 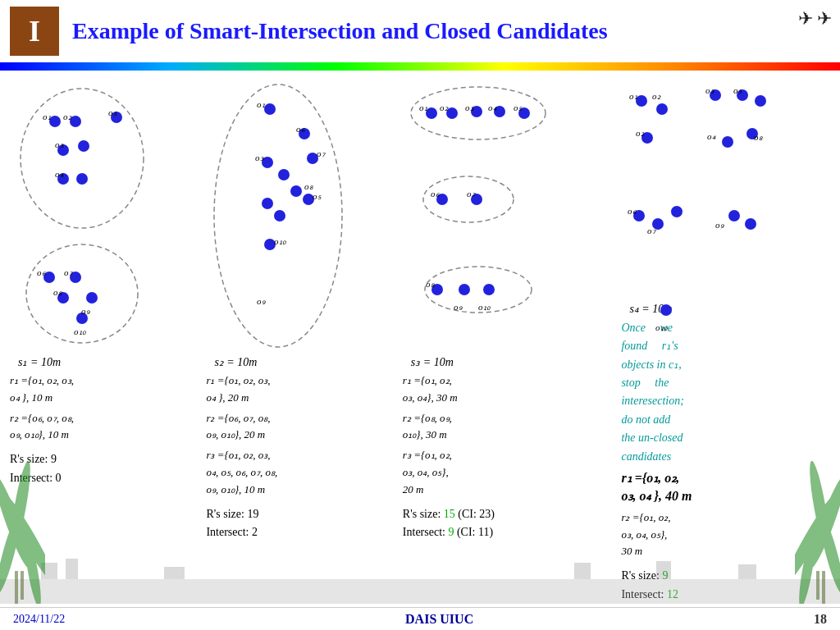 What do you see at coordinates (507, 472) in the screenshot?
I see `col3-r3b: o₃, o₄, o₅},` at bounding box center [507, 472].